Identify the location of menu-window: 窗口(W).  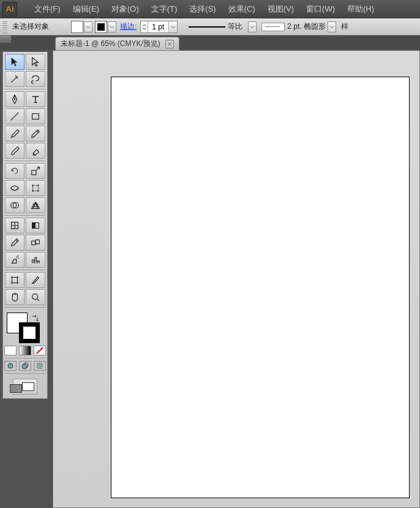
(321, 9).